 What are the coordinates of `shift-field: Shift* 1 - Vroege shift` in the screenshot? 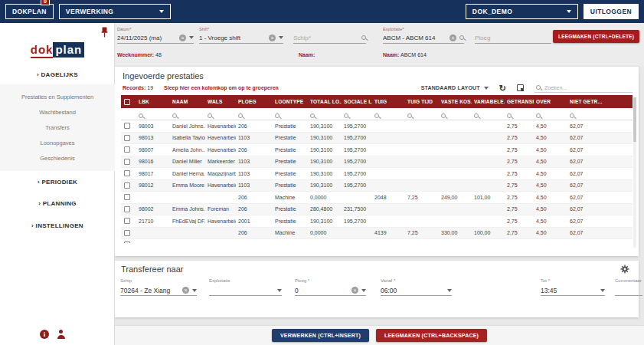 It's located at (241, 35).